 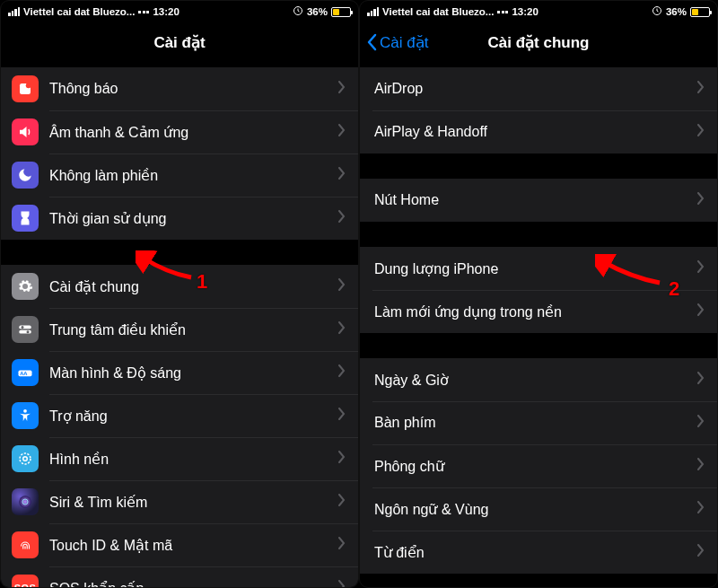 What do you see at coordinates (538, 552) in the screenshot?
I see `settings-row: Từ điển` at bounding box center [538, 552].